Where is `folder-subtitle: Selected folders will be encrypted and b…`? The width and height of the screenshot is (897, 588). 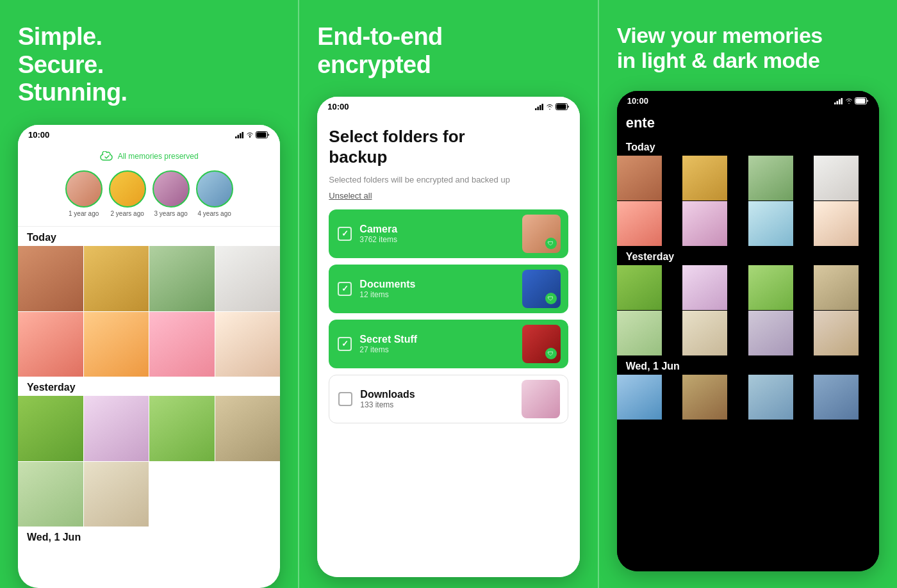
folder-subtitle: Selected folders will be encrypted and b… is located at coordinates (448, 179).